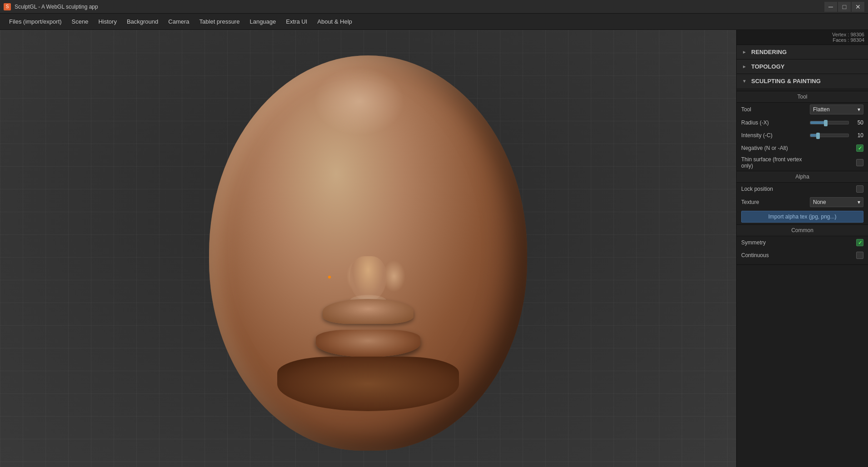 Image resolution: width=868 pixels, height=467 pixels. I want to click on menu-extraui: Extra UI, so click(296, 22).